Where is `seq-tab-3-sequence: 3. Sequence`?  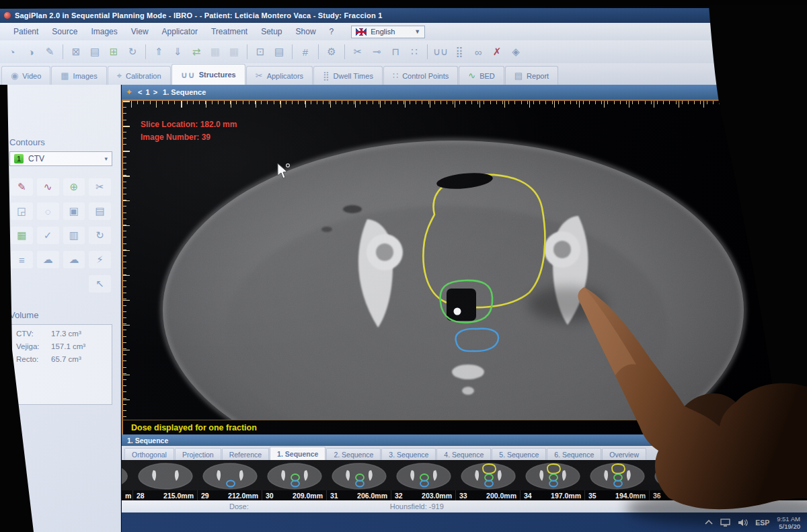 seq-tab-3-sequence: 3. Sequence is located at coordinates (409, 454).